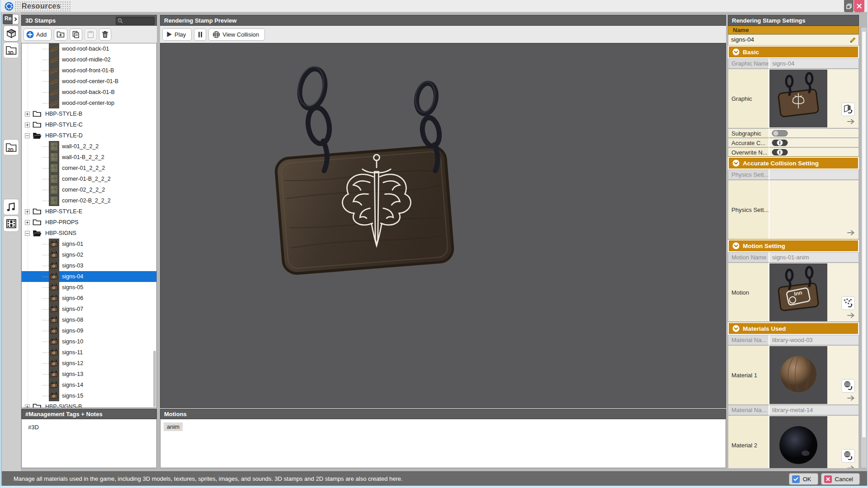 This screenshot has height=488, width=868. I want to click on preview-toolbar: Play View Collision, so click(443, 34).